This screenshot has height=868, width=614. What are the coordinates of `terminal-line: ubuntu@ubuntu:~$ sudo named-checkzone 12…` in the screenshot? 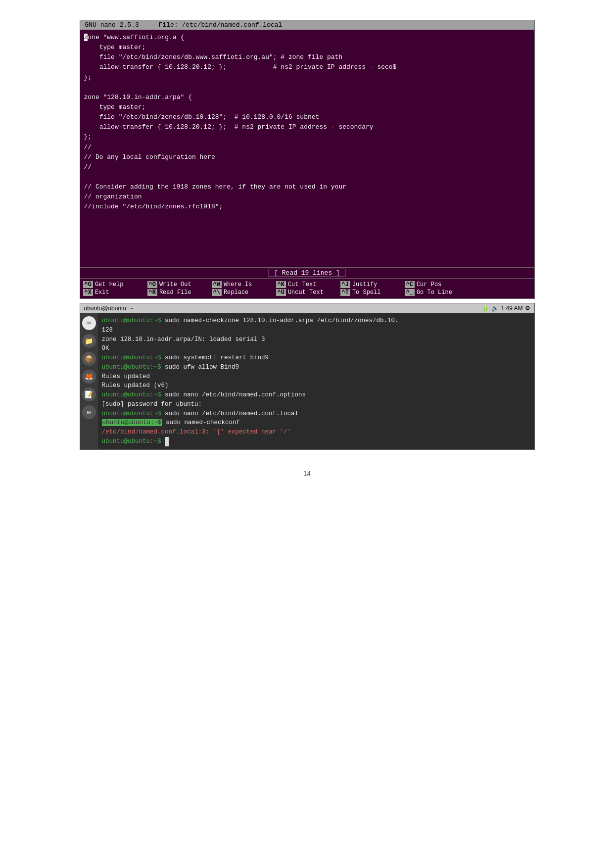 It's located at (316, 321).